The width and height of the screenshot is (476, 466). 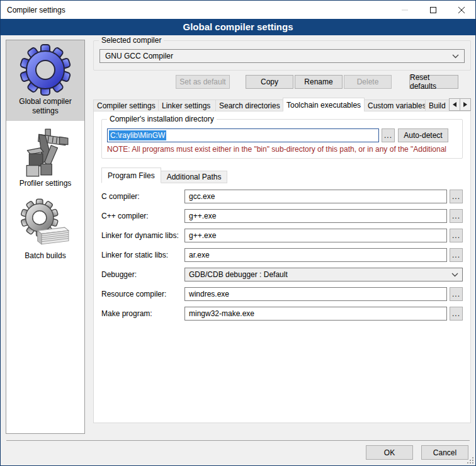 I want to click on maximize-button, so click(x=433, y=10).